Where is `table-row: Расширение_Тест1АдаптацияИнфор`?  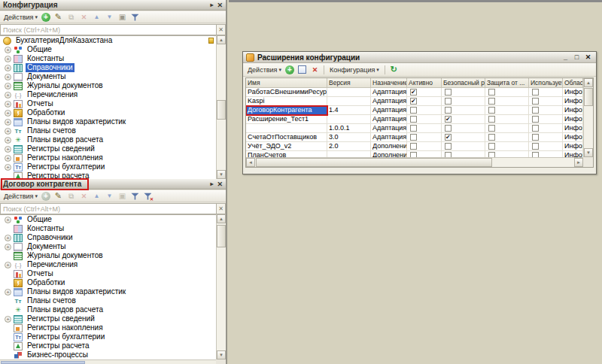 table-row: Расширение_Тест1АдаптацияИнфор is located at coordinates (415, 120).